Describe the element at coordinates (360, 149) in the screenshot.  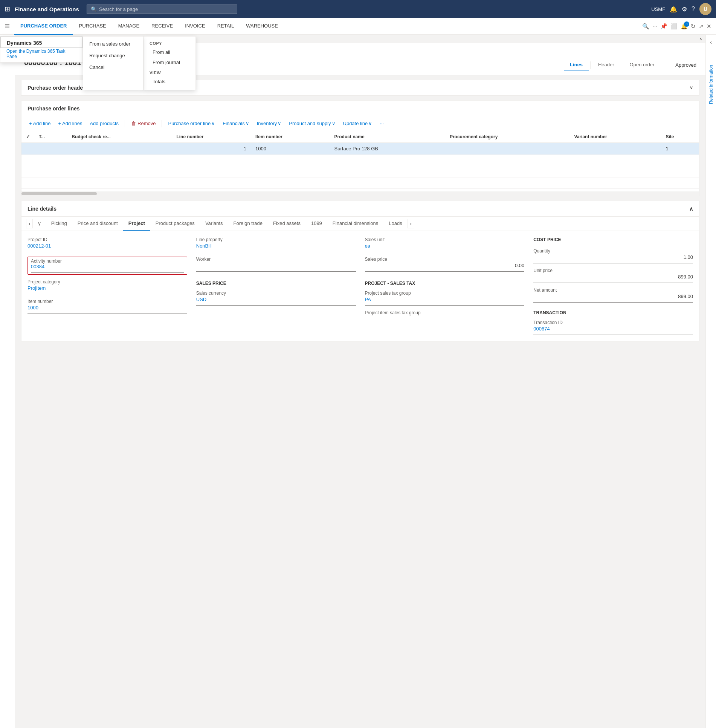
I see `table-row: 1 1000 Surface Pro 128 GB 1` at that location.